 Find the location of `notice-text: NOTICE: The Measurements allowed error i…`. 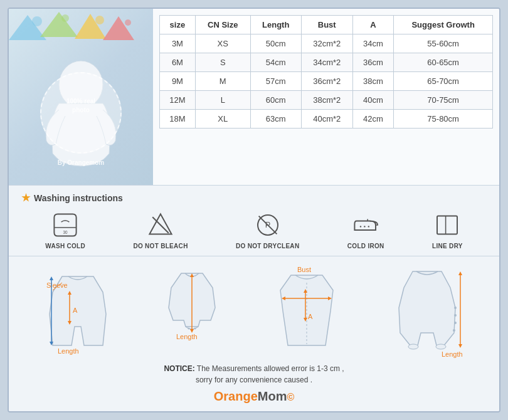

notice-text: NOTICE: The Measurements allowed error i… is located at coordinates (254, 374).